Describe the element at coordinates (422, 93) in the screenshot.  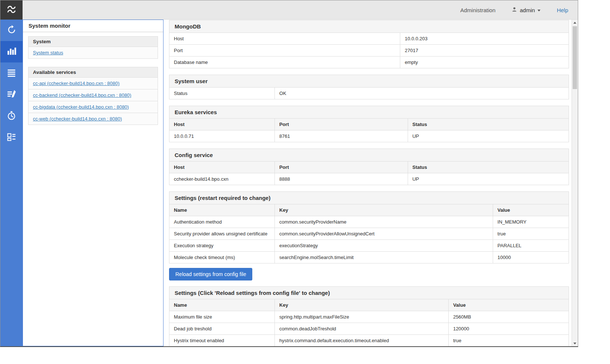
I see `cell-value: OK` at that location.